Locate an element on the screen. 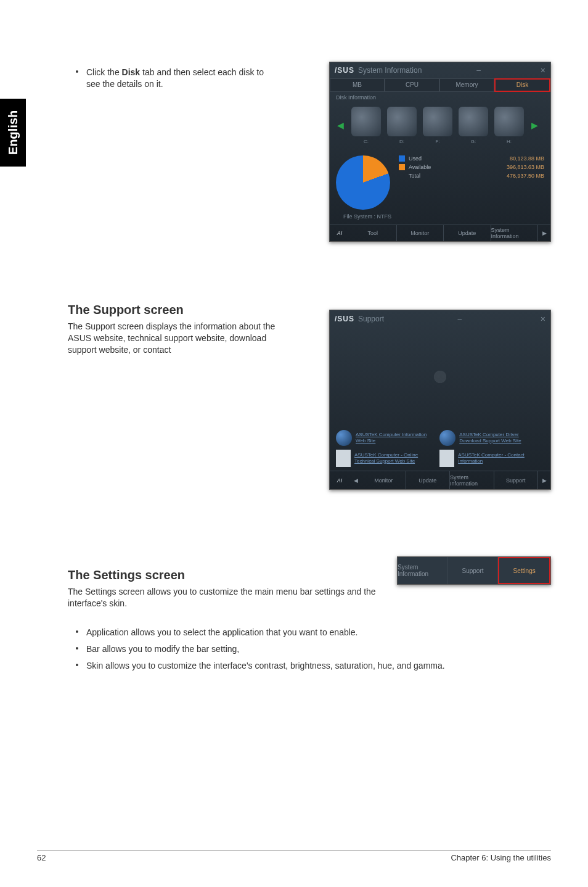  stat-label: Available is located at coordinates (420, 167).